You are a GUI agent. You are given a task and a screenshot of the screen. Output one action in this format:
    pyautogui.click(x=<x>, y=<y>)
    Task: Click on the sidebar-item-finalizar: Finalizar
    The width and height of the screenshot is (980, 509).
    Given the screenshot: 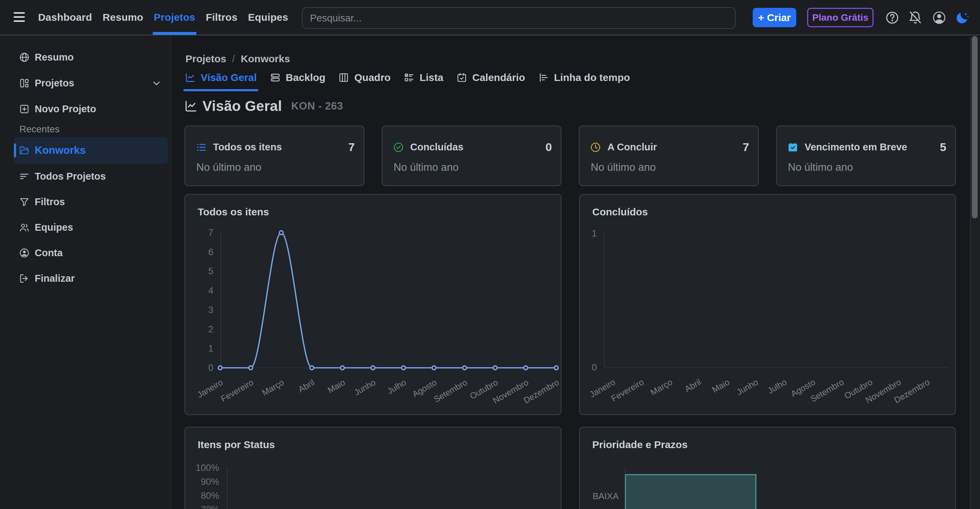 What is the action you would take?
    pyautogui.click(x=85, y=278)
    